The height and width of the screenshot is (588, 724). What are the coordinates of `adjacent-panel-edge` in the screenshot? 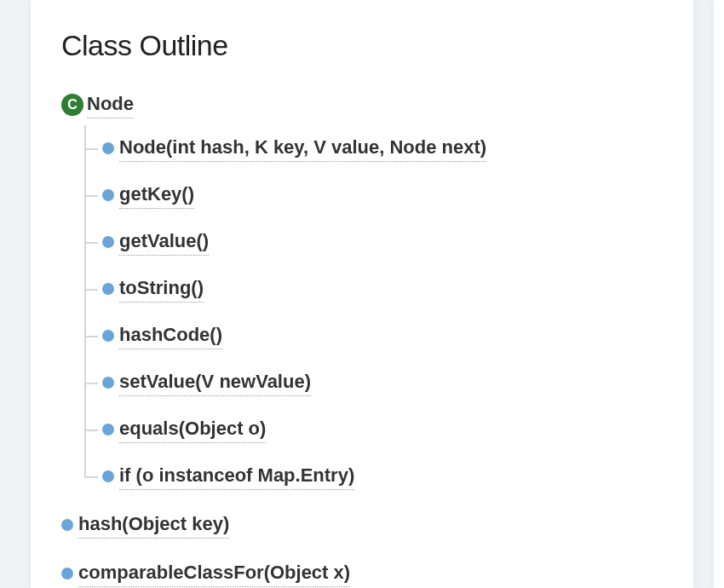 It's located at (719, 294).